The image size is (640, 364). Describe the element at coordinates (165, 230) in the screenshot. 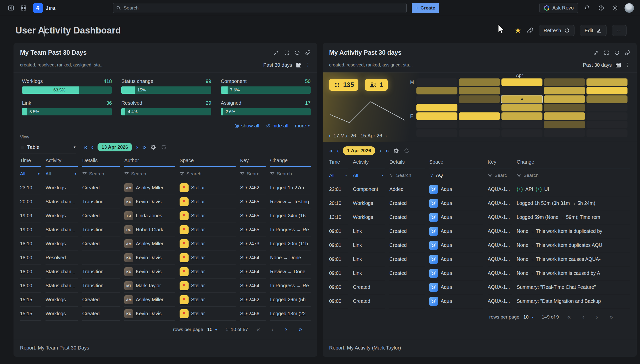

I see `table-row: 19:00Status chan...TransitionRCRobert Cl…` at that location.